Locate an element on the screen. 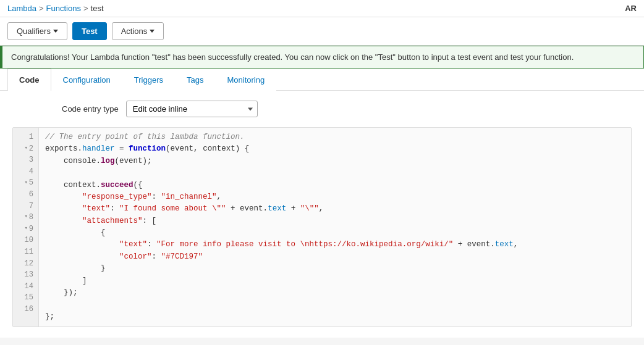 This screenshot has height=345, width=644. tab-tags: Tags is located at coordinates (195, 80).